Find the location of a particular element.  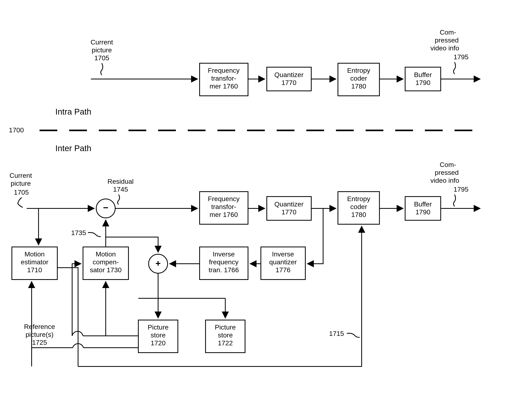

inter-input-refline is located at coordinates (20, 203).